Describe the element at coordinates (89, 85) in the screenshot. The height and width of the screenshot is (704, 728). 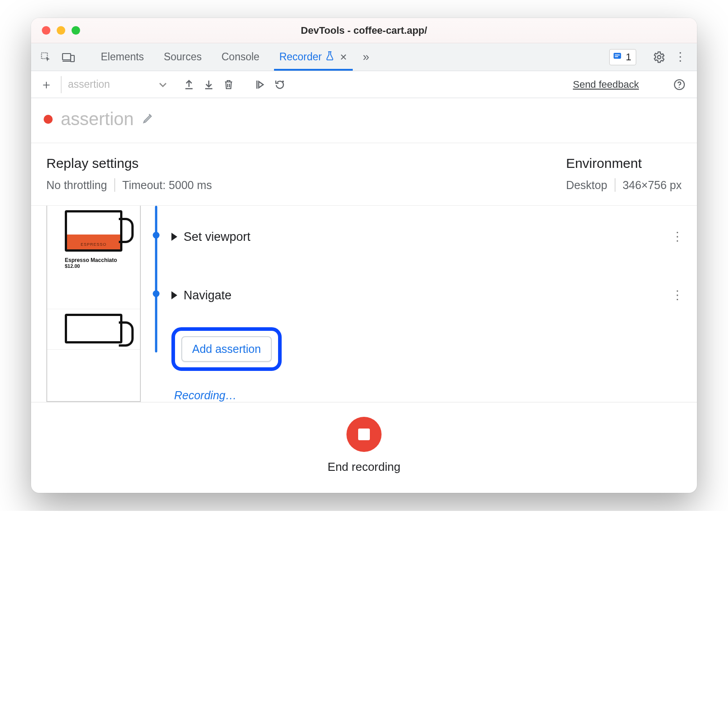
I see `recording-selector-value: assertion` at that location.